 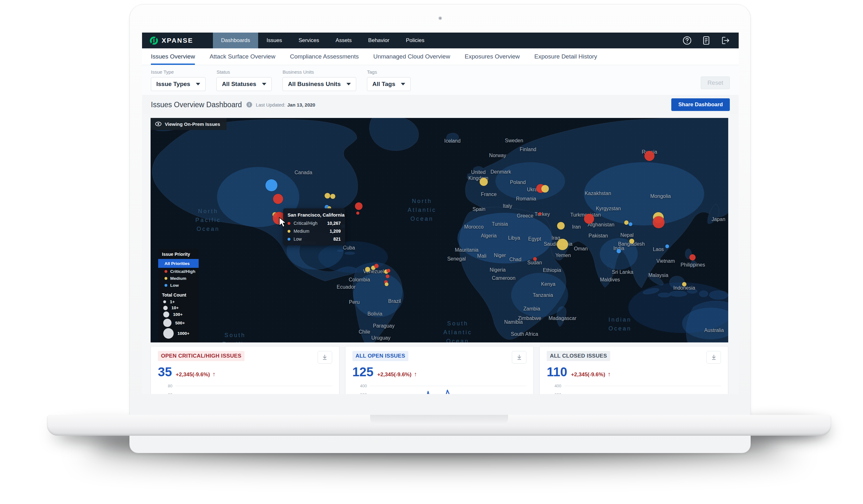 What do you see at coordinates (563, 255) in the screenshot?
I see `country-label-yemen: Yemen` at bounding box center [563, 255].